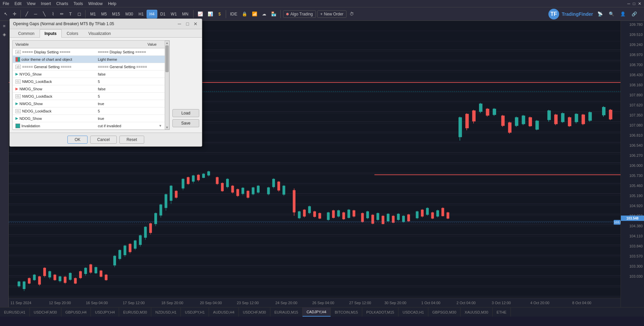 The image size is (644, 326). What do you see at coordinates (195, 312) in the screenshot?
I see `tab-usdjpy-h1: USDJPY,H1` at bounding box center [195, 312].